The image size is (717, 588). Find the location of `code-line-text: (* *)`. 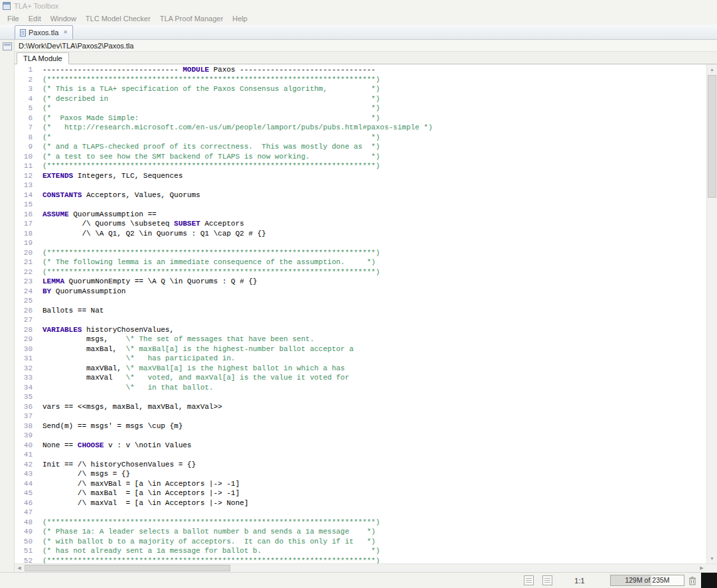

code-line-text: (* *) is located at coordinates (209, 109).